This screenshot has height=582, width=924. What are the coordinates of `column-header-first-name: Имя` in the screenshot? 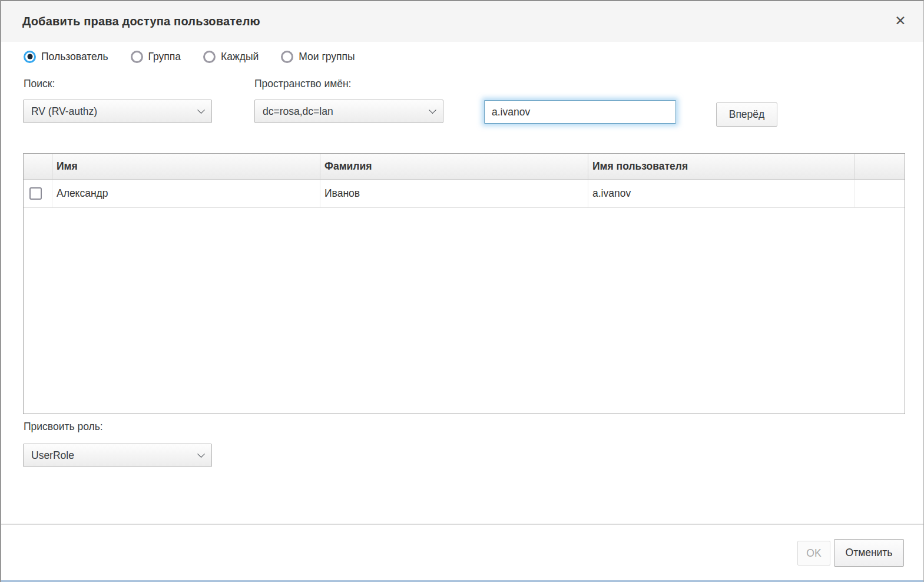 It's located at (186, 166).